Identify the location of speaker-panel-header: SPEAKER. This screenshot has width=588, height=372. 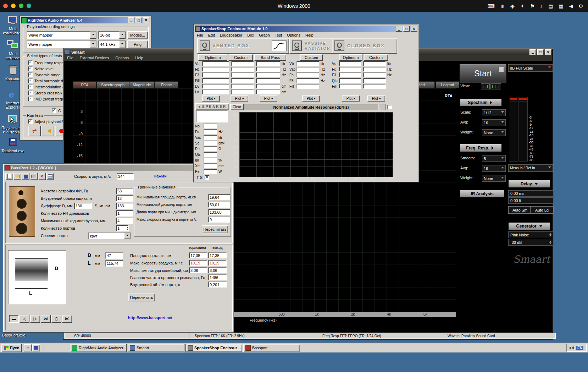
(212, 106).